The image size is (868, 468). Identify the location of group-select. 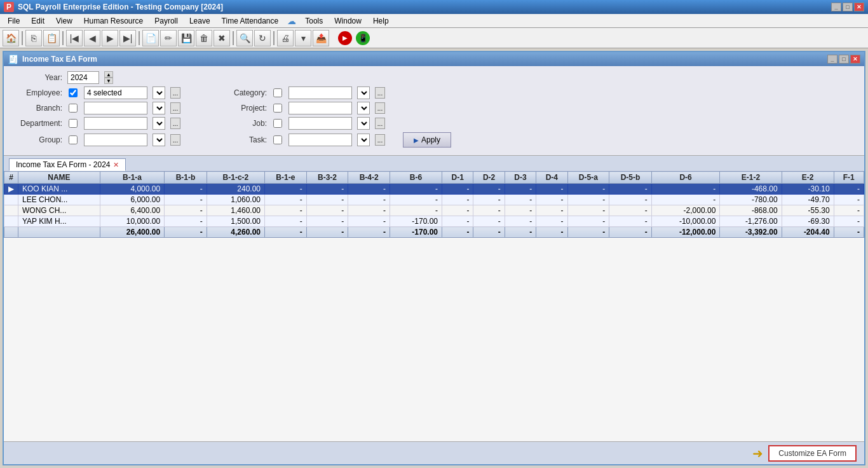
(159, 140).